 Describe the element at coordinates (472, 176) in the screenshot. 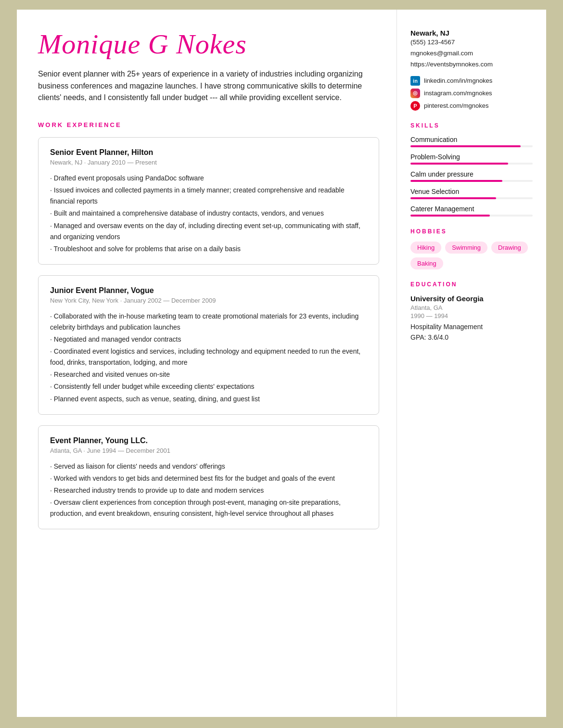

I see `skill-item: Calm under pressure` at that location.